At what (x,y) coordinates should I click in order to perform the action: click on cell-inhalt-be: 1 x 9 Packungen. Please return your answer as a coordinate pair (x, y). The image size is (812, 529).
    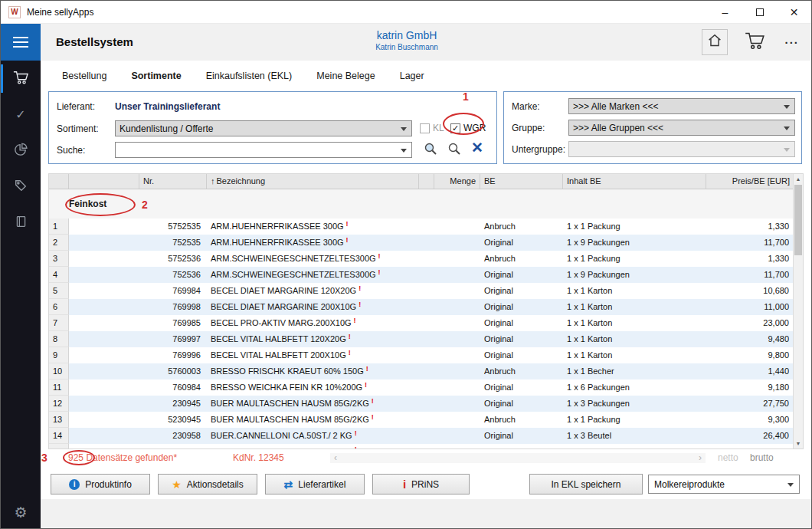
    Looking at the image, I should click on (634, 242).